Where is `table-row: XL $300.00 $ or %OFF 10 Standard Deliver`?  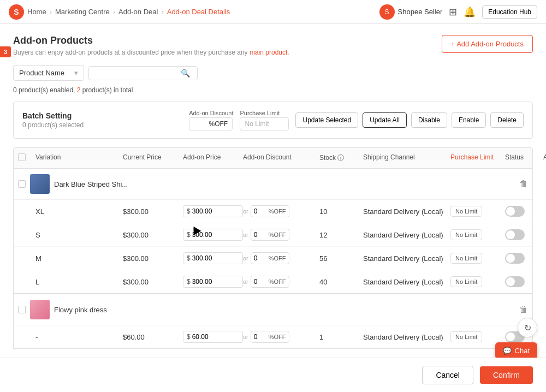 table-row: XL $300.00 $ or %OFF 10 Standard Deliver is located at coordinates (273, 212).